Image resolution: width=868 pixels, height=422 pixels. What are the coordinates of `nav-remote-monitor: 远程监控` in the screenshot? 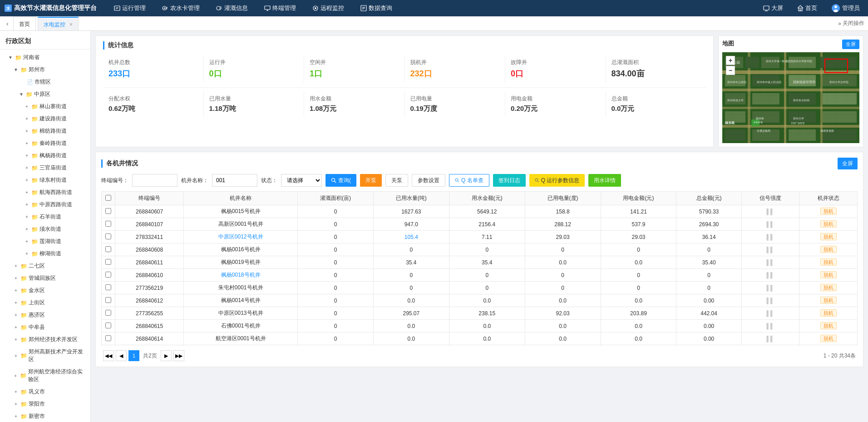 It's located at (328, 8).